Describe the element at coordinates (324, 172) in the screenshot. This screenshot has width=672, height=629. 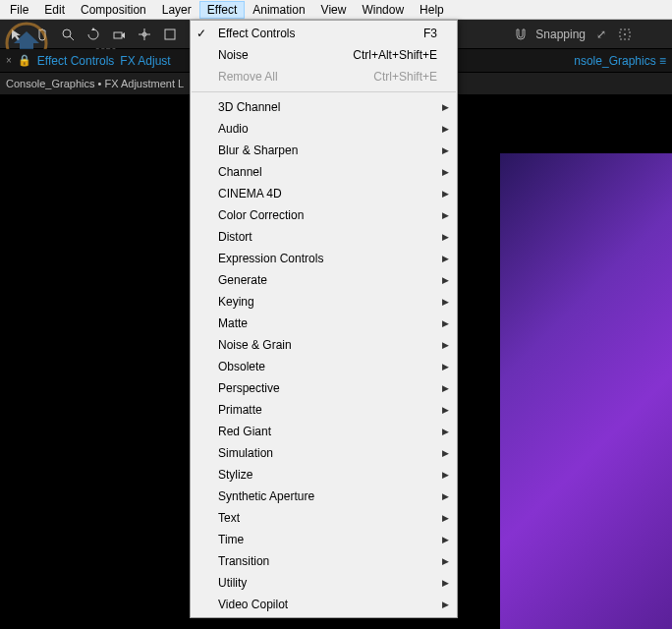
I see `menu-category-channel: Channel▶` at that location.